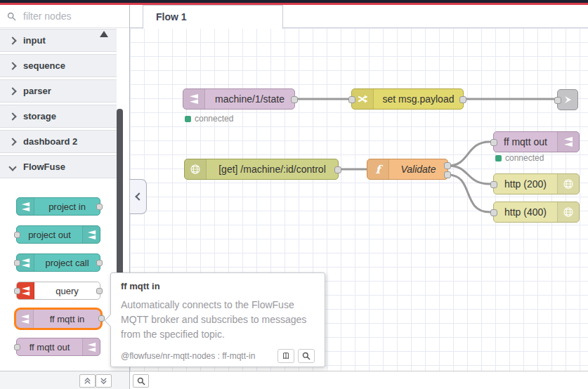 The width and height of the screenshot is (588, 389). Describe the element at coordinates (58, 347) in the screenshot. I see `palette-node-ff-mqtt-out: ff mqtt out` at that location.